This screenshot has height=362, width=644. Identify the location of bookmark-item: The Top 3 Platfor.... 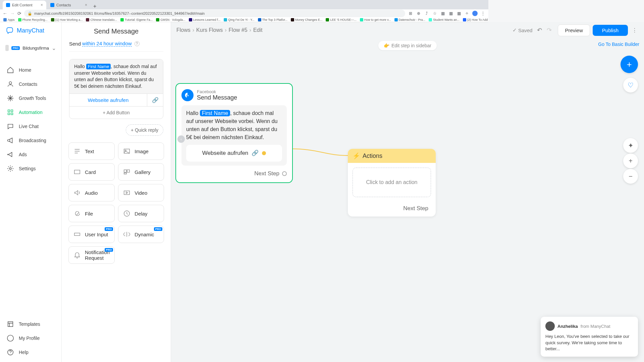
(273, 20).